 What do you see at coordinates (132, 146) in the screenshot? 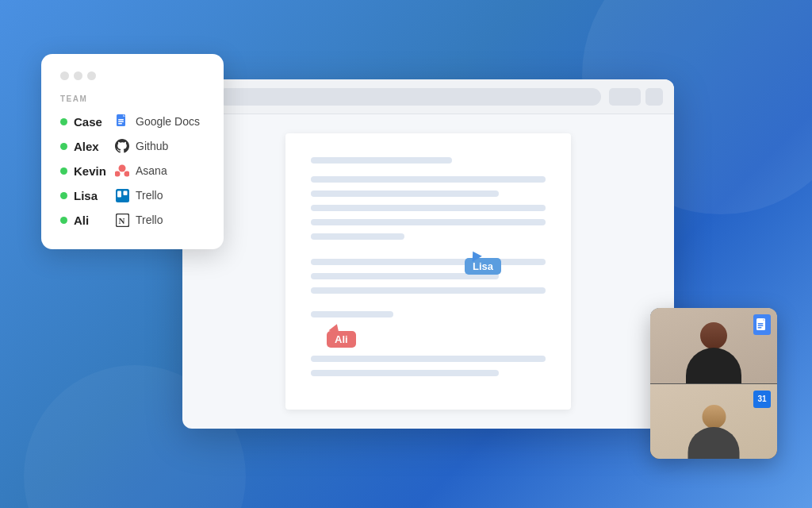
I see `list-item: Alex Github` at bounding box center [132, 146].